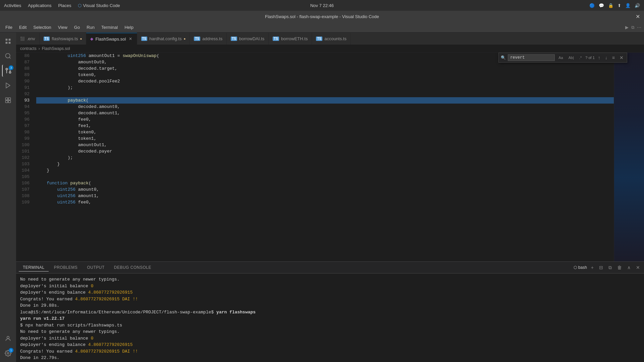  What do you see at coordinates (197, 39) in the screenshot?
I see `ts-icon-address: TS` at bounding box center [197, 39].